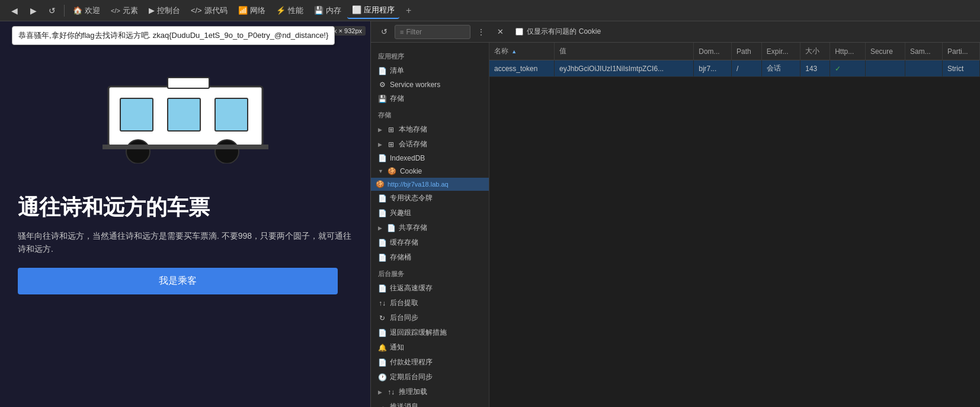  I want to click on sidebar-item-cookie-url: 🍪 http://bjr7va18.lab.aq, so click(430, 184).